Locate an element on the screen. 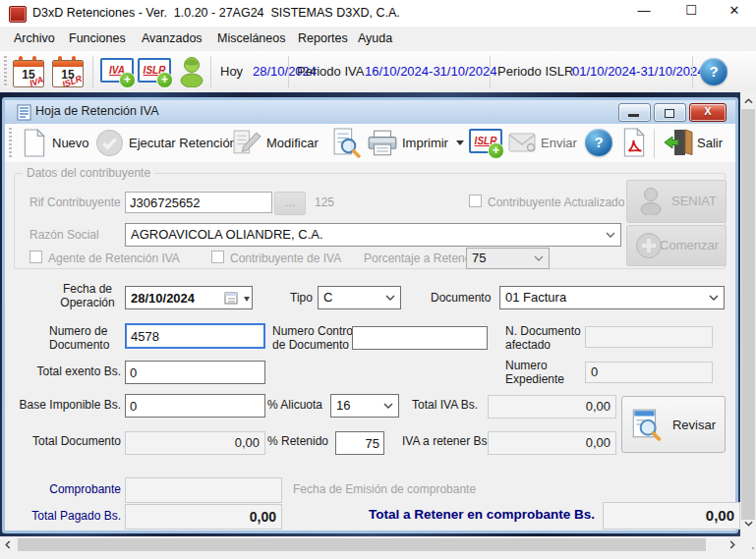  user-gray-icon is located at coordinates (651, 200).